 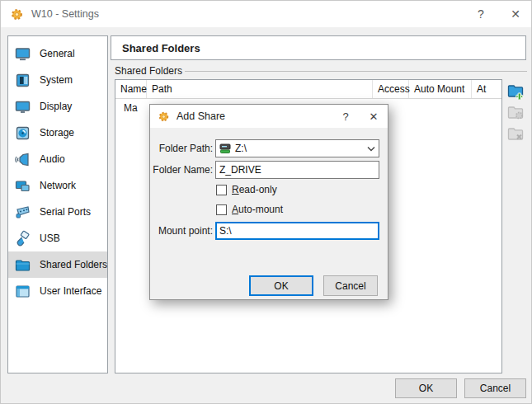 I want to click on system-icon, so click(x=23, y=81).